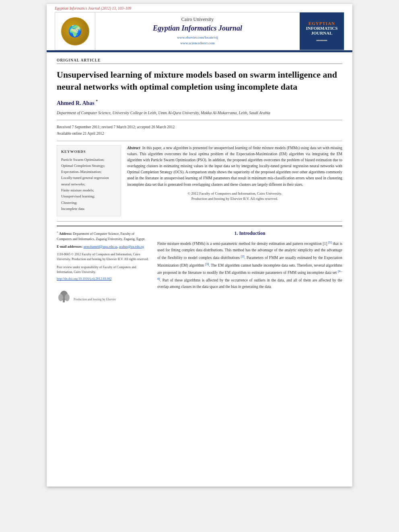  Describe the element at coordinates (200, 267) in the screenshot. I see `footnote-section: * Address: Department of Computer Scienc…` at that location.